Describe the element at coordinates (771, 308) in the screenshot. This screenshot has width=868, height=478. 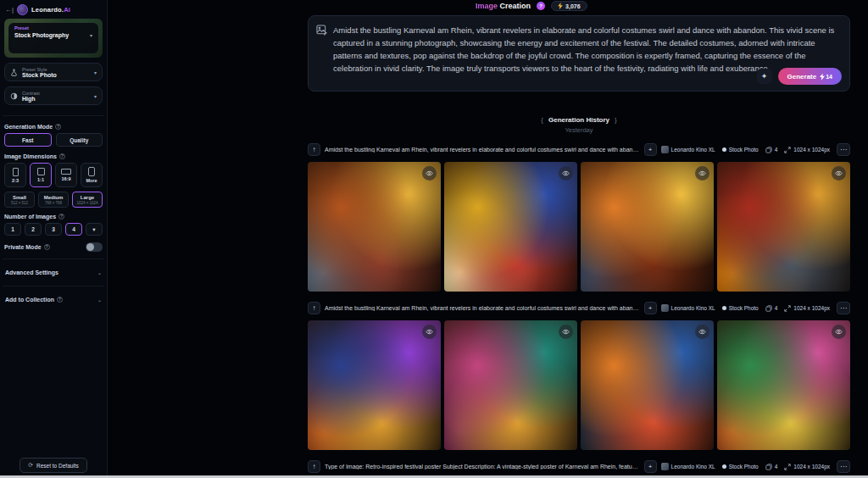
I see `image-count-badge: 4` at that location.